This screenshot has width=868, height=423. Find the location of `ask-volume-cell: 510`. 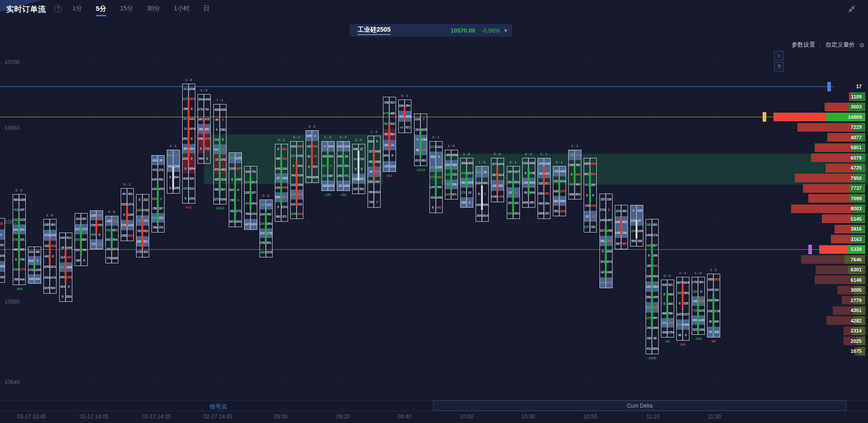

ask-volume-cell: 510 is located at coordinates (392, 102).